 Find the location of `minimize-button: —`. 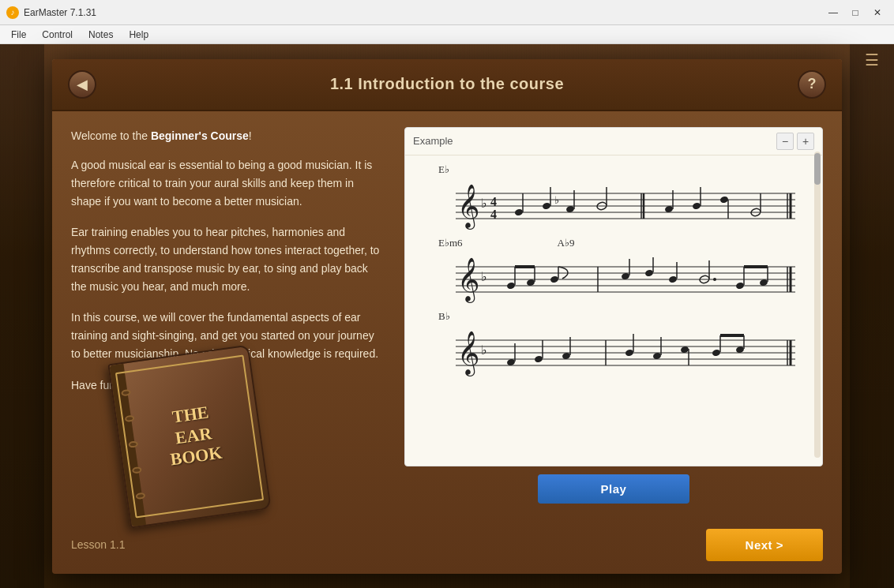

minimize-button: — is located at coordinates (833, 13).